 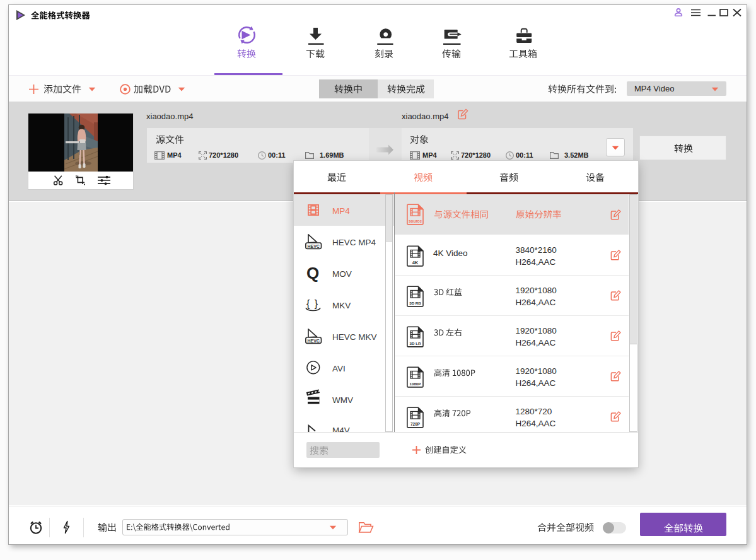 What do you see at coordinates (415, 221) in the screenshot?
I see `svg-text: source` at bounding box center [415, 221].